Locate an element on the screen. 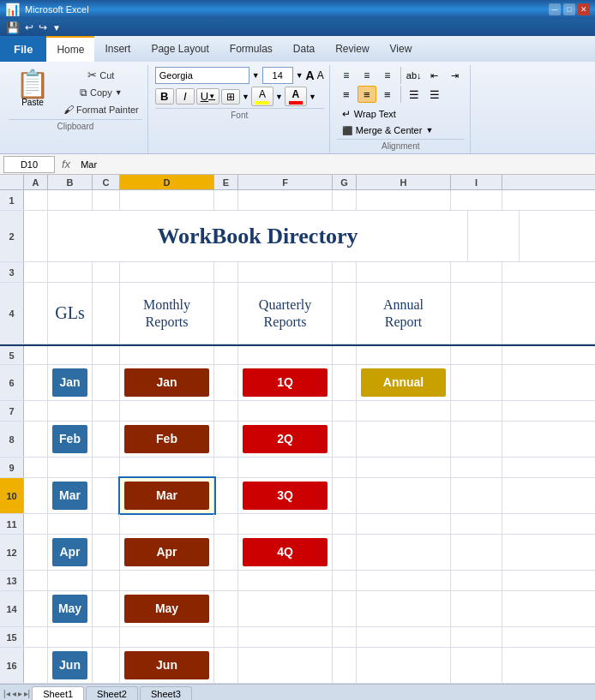 The height and width of the screenshot is (700, 595). cell-b13 is located at coordinates (70, 581).